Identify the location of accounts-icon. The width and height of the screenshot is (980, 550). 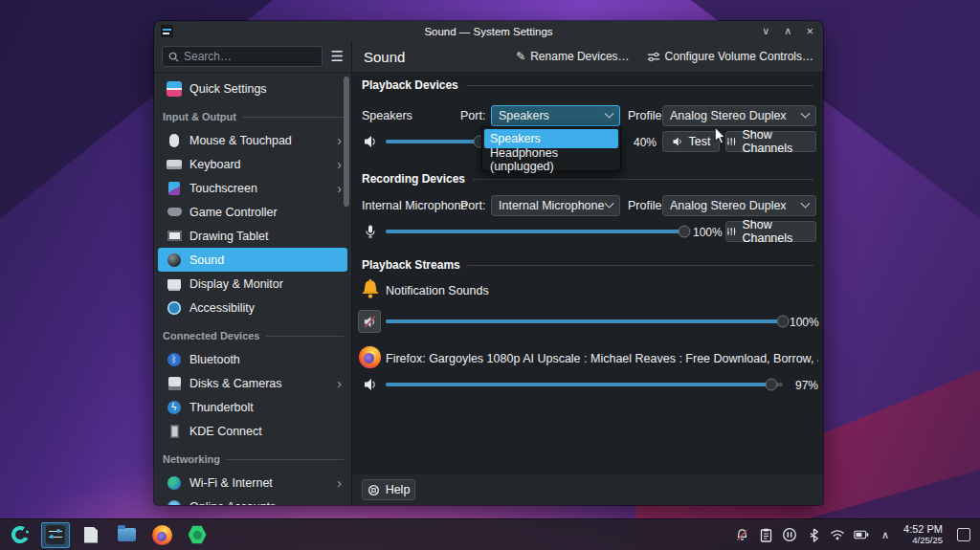
(174, 503).